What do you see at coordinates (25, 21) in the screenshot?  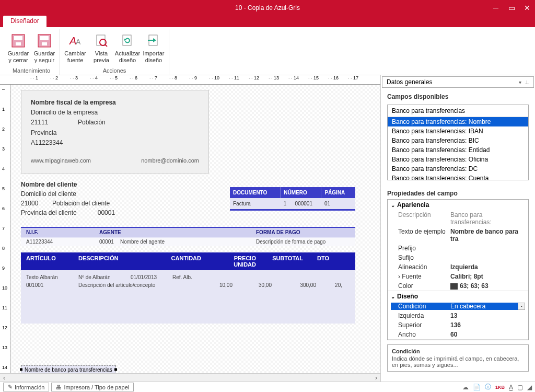 I see `tab-designer: Diseñador` at bounding box center [25, 21].